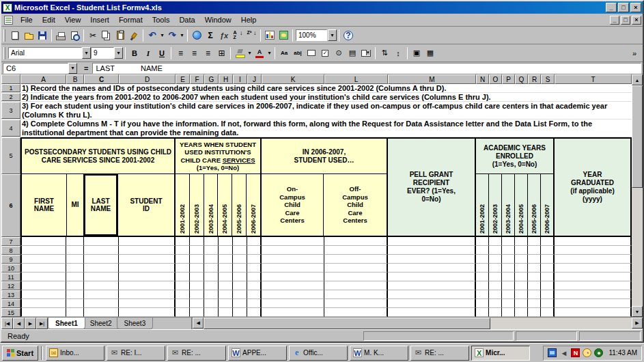 This screenshot has height=362, width=644. Describe the element at coordinates (417, 324) in the screenshot. I see `horizontal-scrollbar: ◀ ▶` at that location.